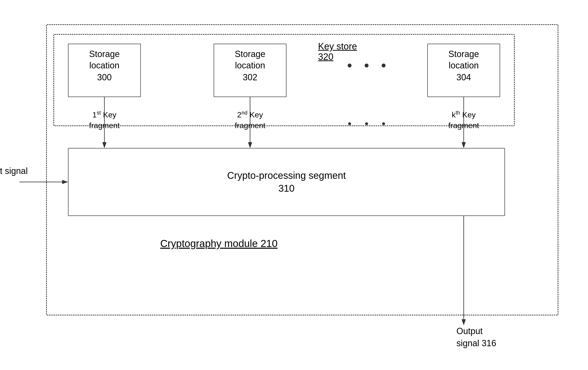  What do you see at coordinates (105, 77) in the screenshot?
I see `storage-300-number: 300` at bounding box center [105, 77].